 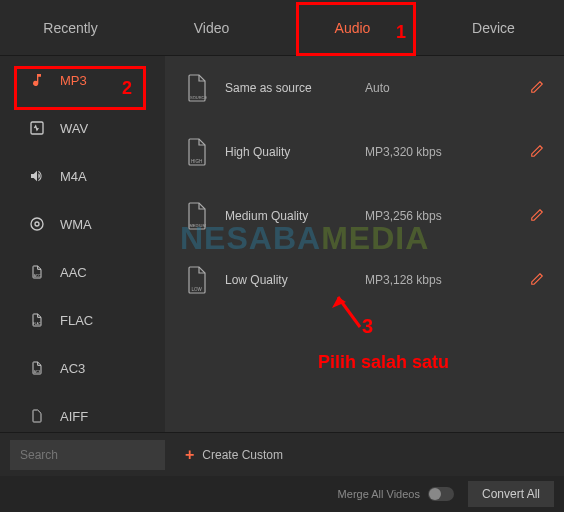 I want to click on tab-label: Recently, so click(x=70, y=28).